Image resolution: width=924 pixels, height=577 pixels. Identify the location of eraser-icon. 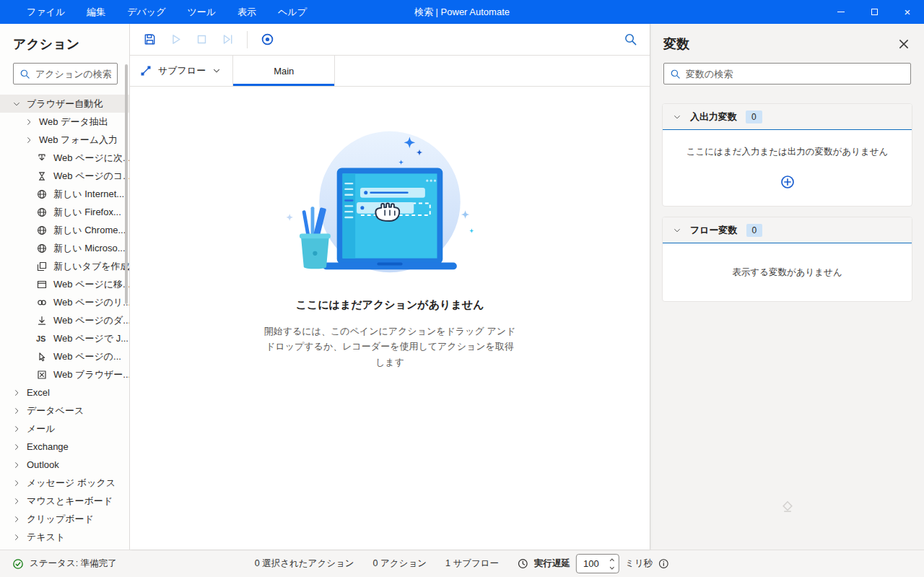
(788, 507).